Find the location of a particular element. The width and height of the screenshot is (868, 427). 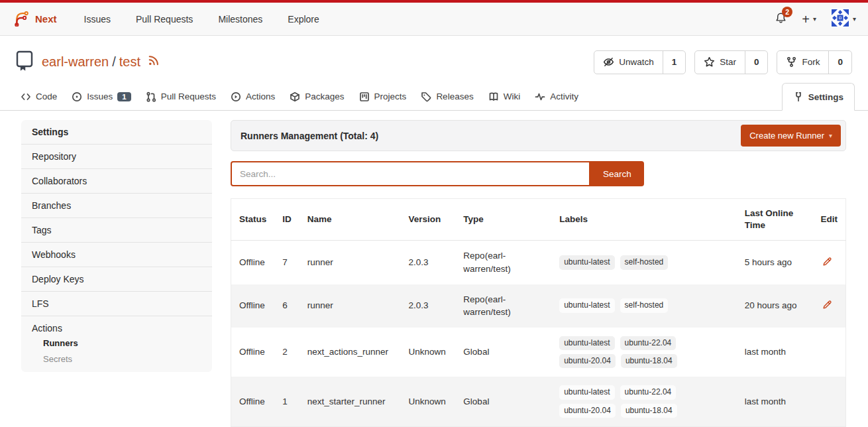

avatar-identicon is located at coordinates (840, 19).